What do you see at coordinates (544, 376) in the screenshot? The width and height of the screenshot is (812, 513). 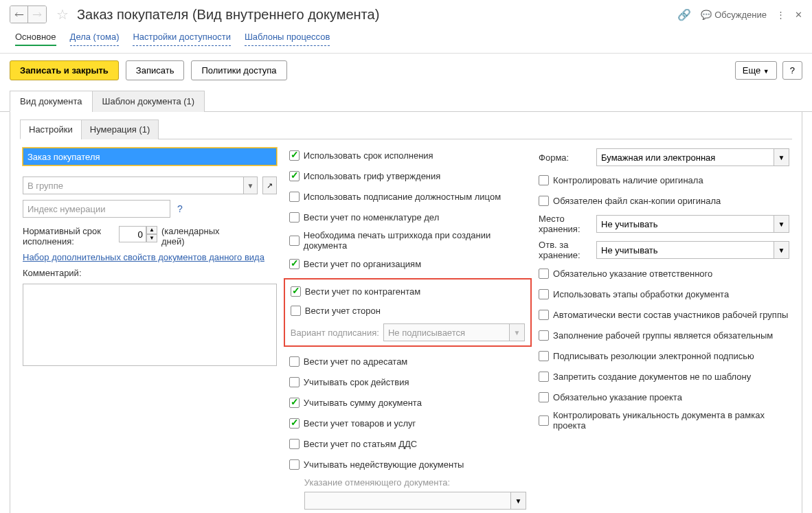 I see `chk-forbid-no-template` at bounding box center [544, 376].